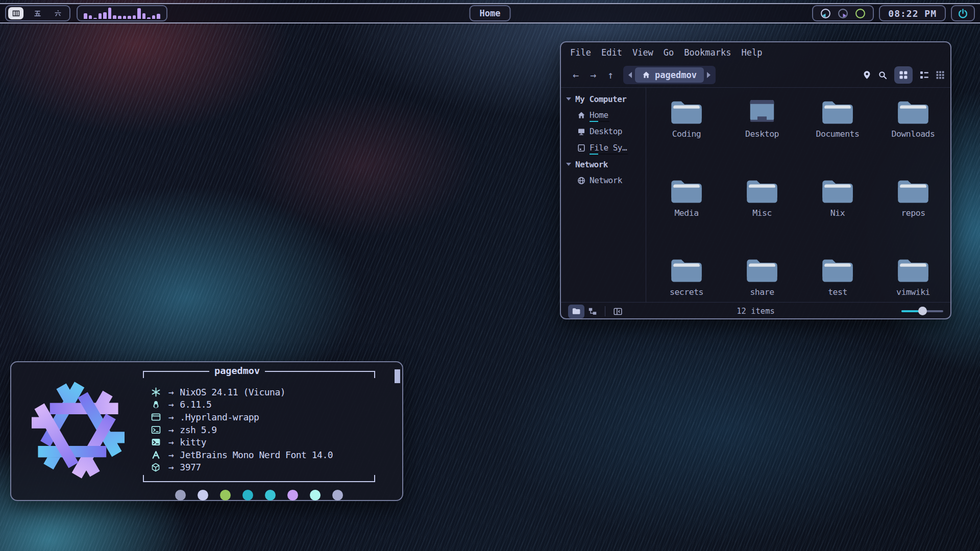 The width and height of the screenshot is (980, 551). What do you see at coordinates (751, 53) in the screenshot?
I see `menu-help: Help` at bounding box center [751, 53].